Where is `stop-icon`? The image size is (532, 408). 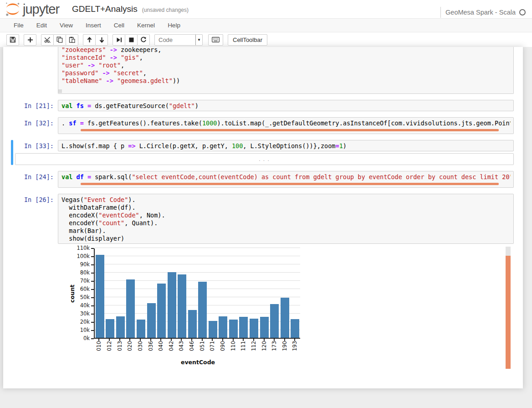
stop-icon is located at coordinates (131, 40).